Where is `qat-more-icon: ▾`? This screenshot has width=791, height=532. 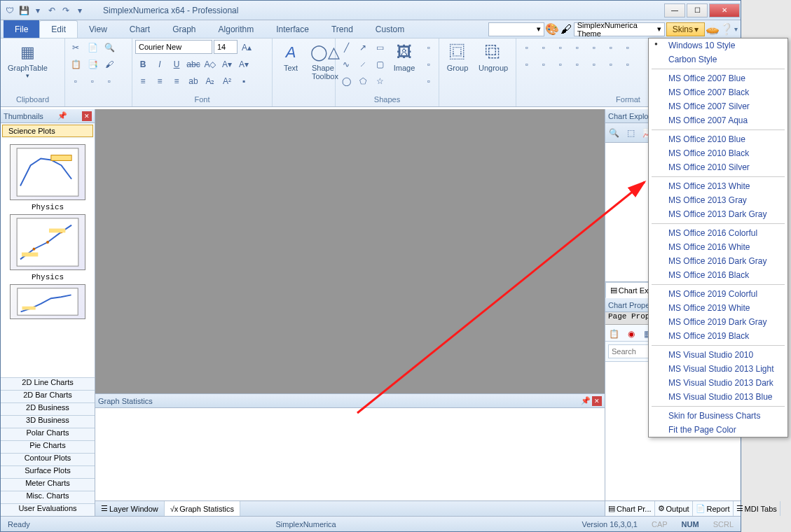
qat-more-icon: ▾ is located at coordinates (80, 10).